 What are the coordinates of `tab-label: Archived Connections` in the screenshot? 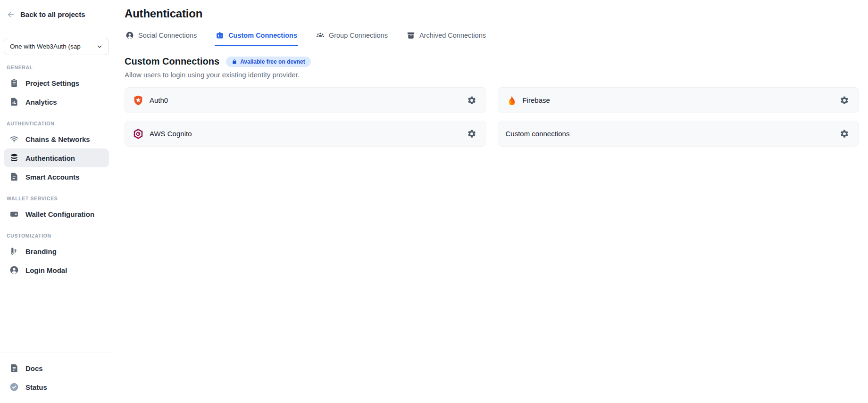 It's located at (453, 35).